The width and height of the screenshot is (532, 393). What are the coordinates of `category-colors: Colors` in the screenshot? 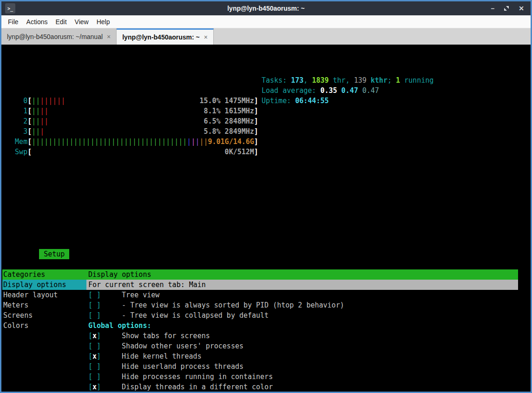 It's located at (45, 326).